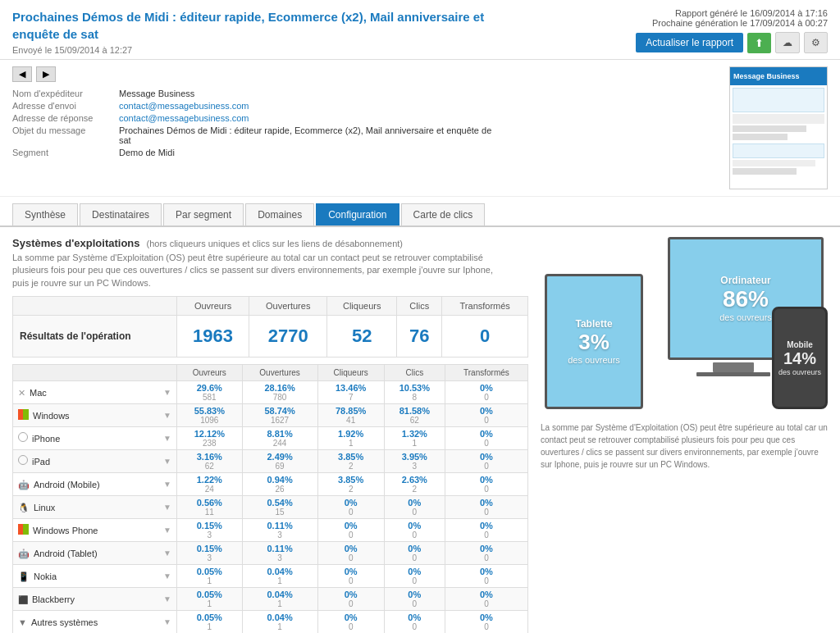 The width and height of the screenshot is (840, 633). What do you see at coordinates (121, 215) in the screenshot?
I see `tab-destinataires: Destinataires` at bounding box center [121, 215].